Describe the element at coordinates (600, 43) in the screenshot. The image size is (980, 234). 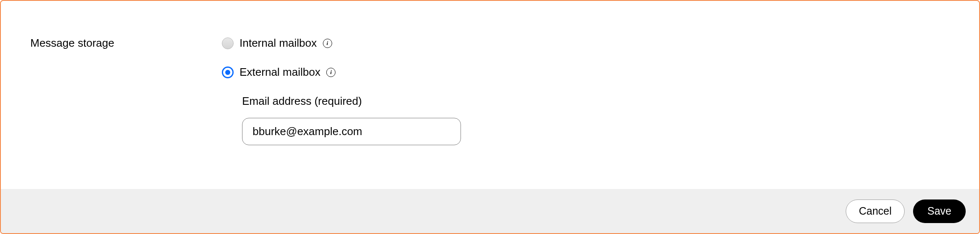
I see `radio-row-internal: Internal mailbox i` at that location.